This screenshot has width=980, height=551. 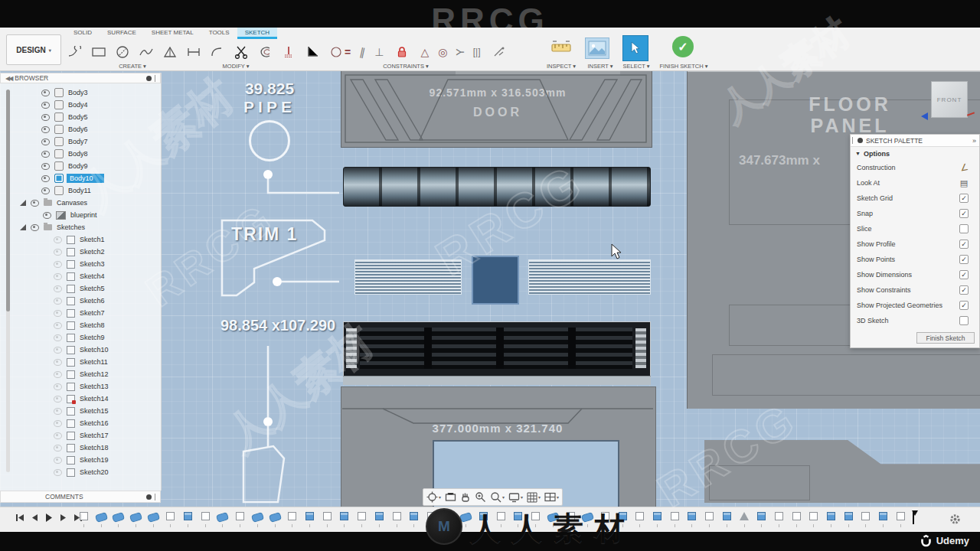 What do you see at coordinates (946, 338) in the screenshot?
I see `finish-sketch-button: Finish Sketch` at bounding box center [946, 338].